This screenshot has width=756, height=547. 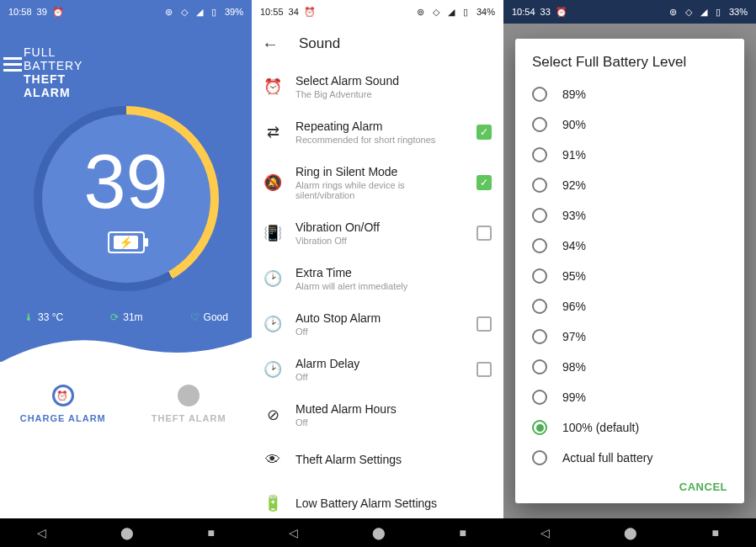 What do you see at coordinates (209, 317) in the screenshot?
I see `stat-health: ♡Good` at bounding box center [209, 317].